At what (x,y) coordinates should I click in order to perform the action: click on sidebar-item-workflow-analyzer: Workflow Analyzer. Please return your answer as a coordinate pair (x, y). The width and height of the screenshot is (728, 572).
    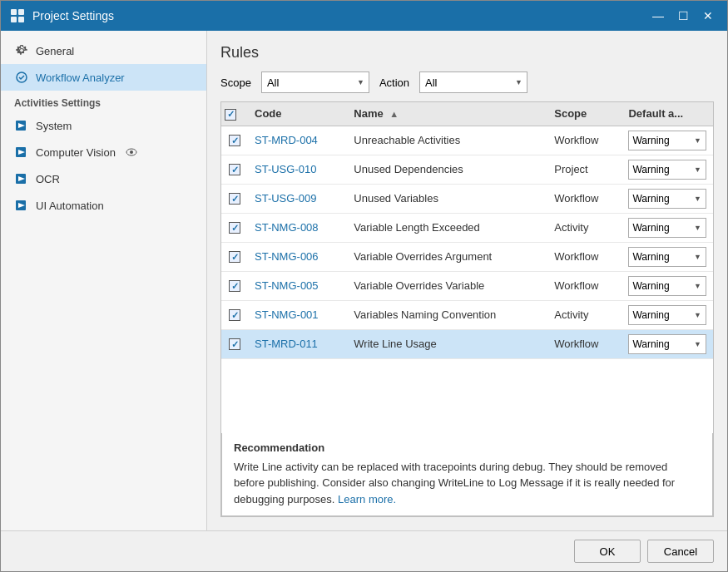
    Looking at the image, I should click on (103, 77).